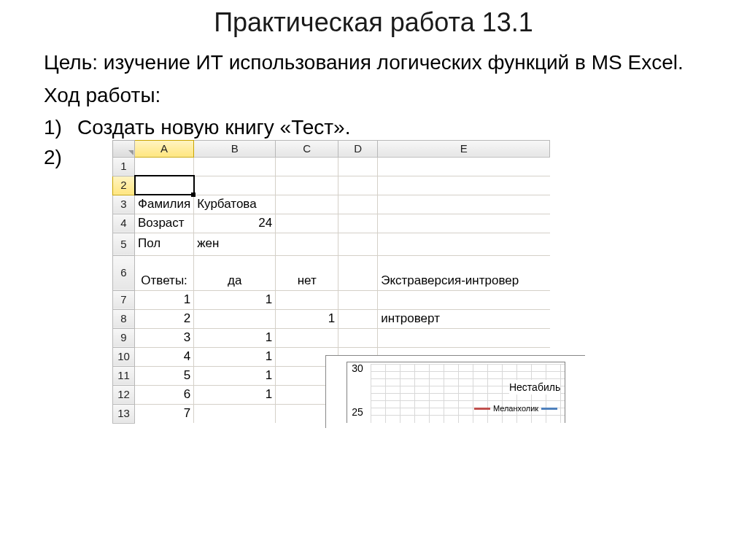 Image resolution: width=747 pixels, height=560 pixels. Describe the element at coordinates (214, 128) in the screenshot. I see `step-1-text: Создать новую книгу «Тест».` at that location.